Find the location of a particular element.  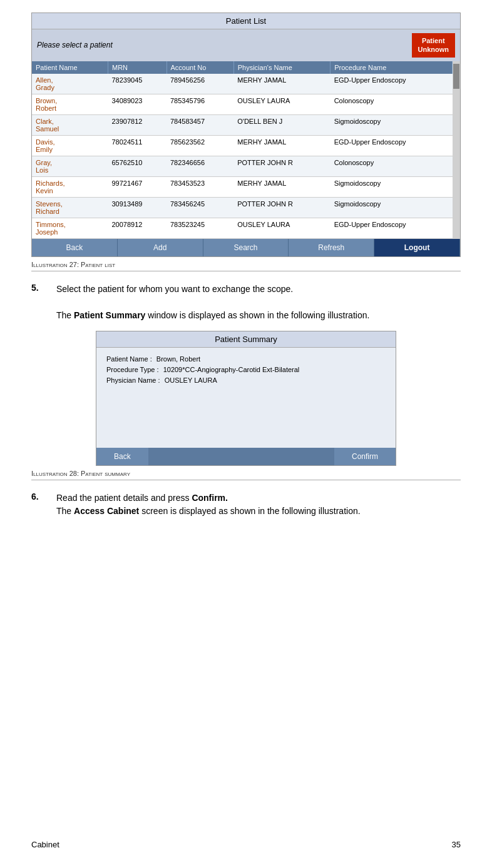

summary-field-physician-name: Physician Name : OUSLEY LAURA is located at coordinates (246, 380).